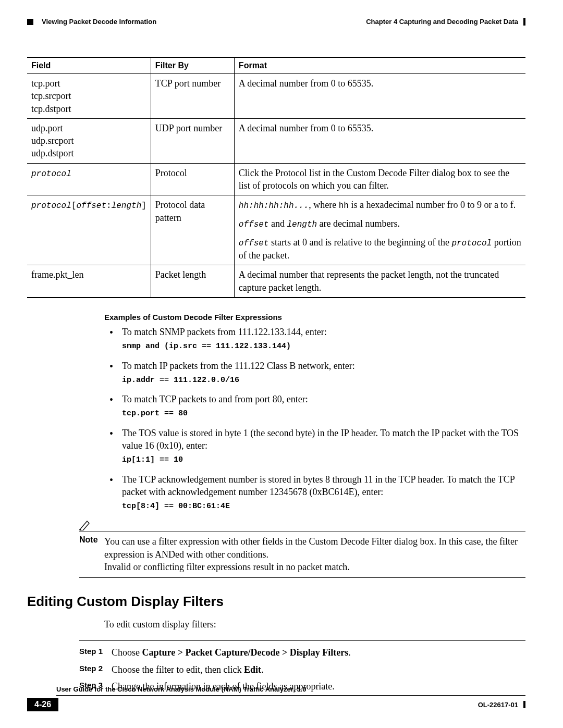 The image size is (563, 728). I want to click on section-intro: To edit custom display filters:, so click(315, 624).